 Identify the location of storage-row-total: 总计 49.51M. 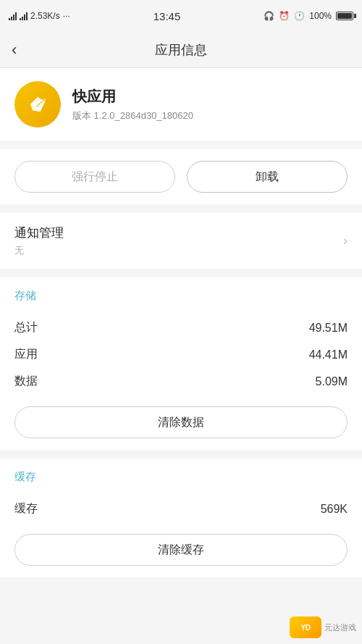
(181, 327).